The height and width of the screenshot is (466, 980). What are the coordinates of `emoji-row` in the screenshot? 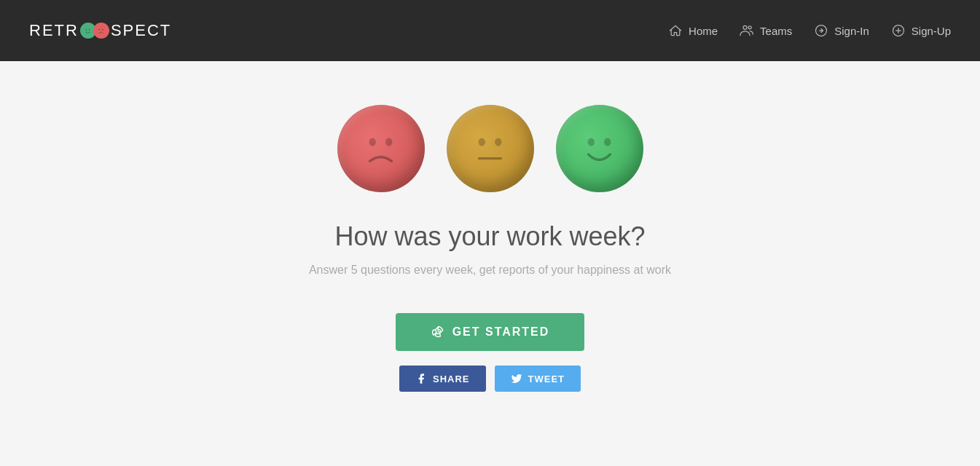 It's located at (490, 149).